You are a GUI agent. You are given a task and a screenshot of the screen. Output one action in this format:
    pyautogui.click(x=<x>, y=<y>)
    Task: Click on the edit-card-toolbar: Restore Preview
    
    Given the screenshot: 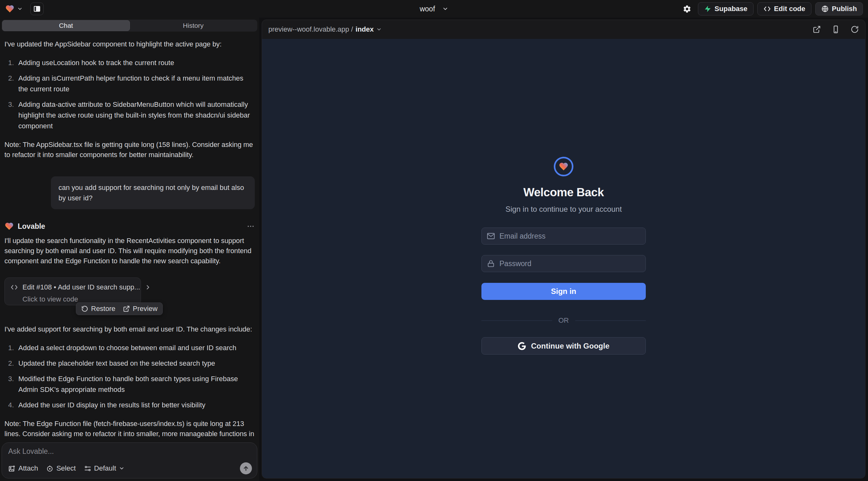 What is the action you would take?
    pyautogui.click(x=119, y=309)
    